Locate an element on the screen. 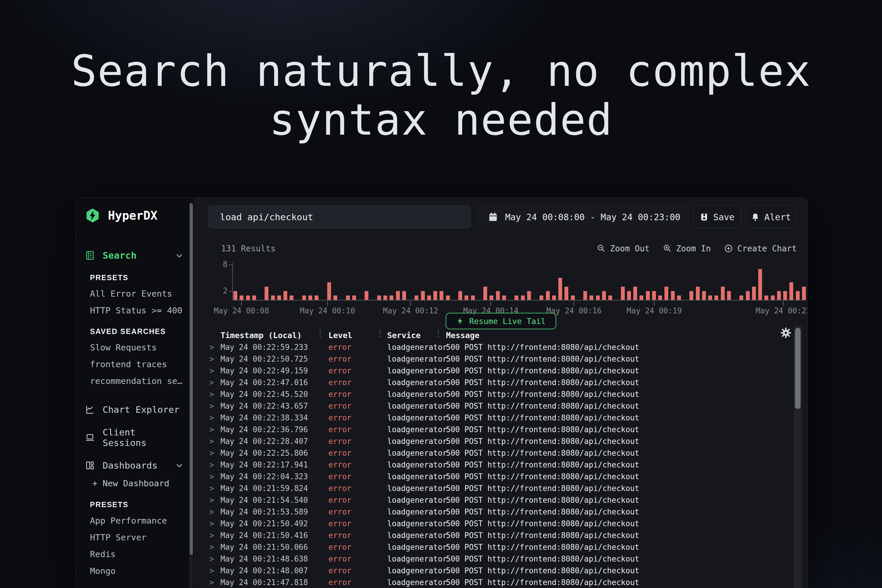 This screenshot has height=588, width=882. log-row: >May 24 00:21:48.007errorloadgenerator50… is located at coordinates (490, 571).